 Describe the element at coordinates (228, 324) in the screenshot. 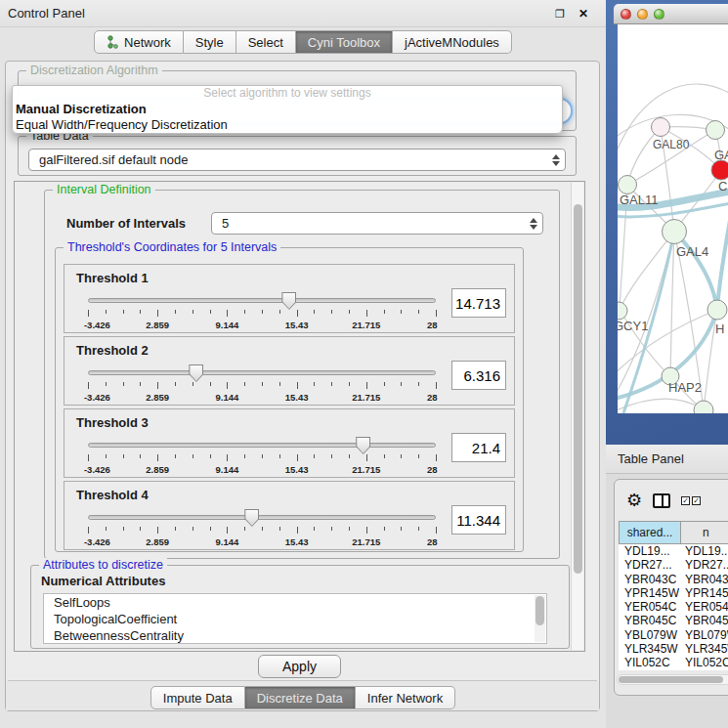

I see `slider-tick-label: 9.144` at that location.